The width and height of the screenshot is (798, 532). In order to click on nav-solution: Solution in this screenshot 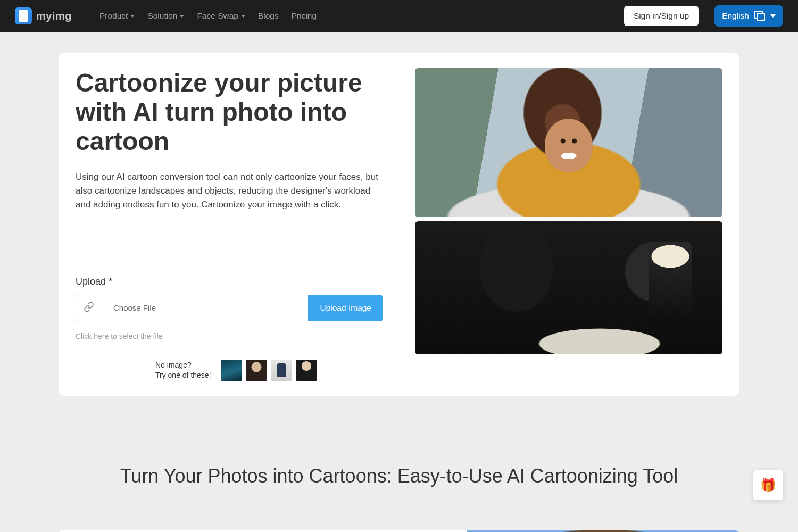, I will do `click(166, 16)`.